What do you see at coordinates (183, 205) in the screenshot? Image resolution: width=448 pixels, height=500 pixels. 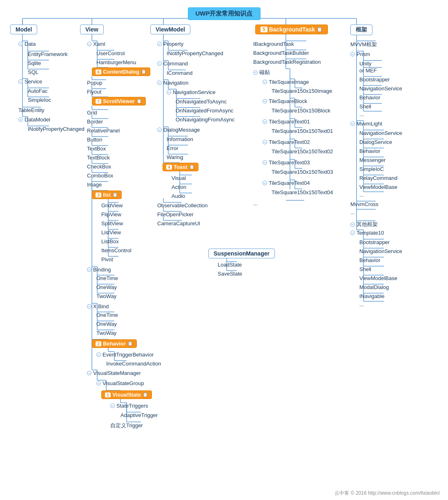 I see `tree-node-vm-obscollection: ObservableCollection` at bounding box center [183, 205].